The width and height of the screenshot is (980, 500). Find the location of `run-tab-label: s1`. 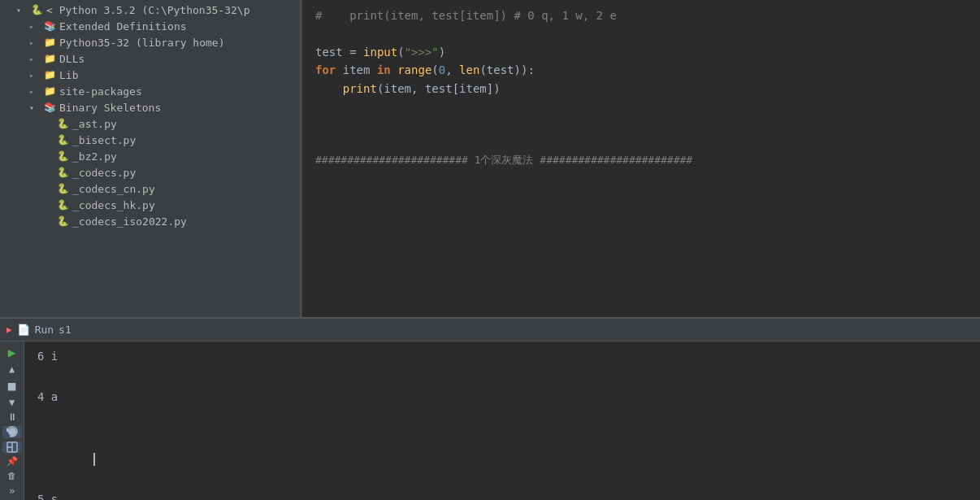

run-tab-label: s1 is located at coordinates (65, 330).